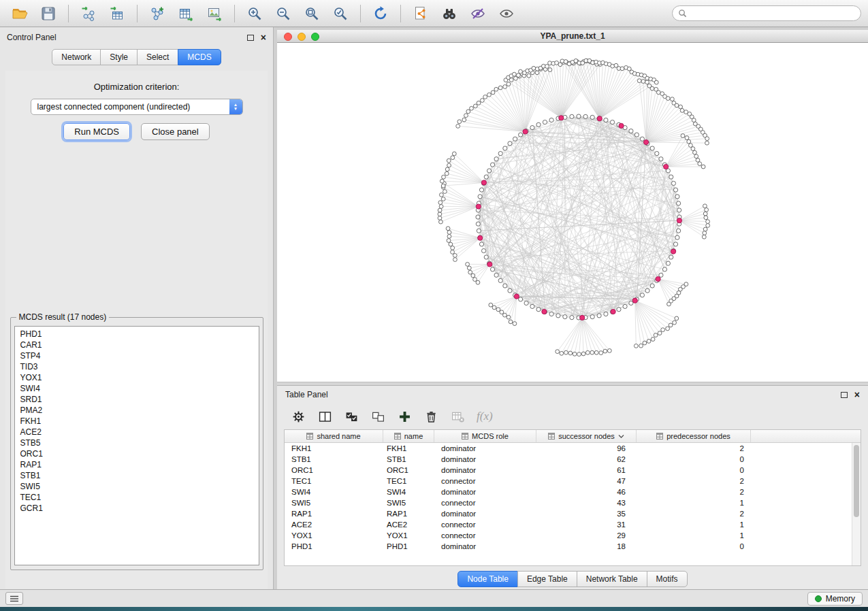 The width and height of the screenshot is (868, 611). Describe the element at coordinates (117, 14) in the screenshot. I see `import-table-button` at that location.